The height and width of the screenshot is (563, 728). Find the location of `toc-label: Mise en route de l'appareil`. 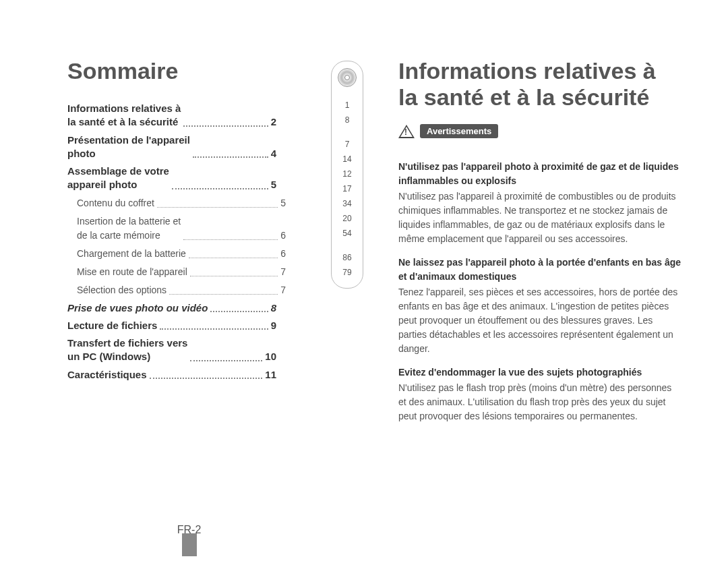

toc-label: Mise en route de l'appareil is located at coordinates (132, 272).